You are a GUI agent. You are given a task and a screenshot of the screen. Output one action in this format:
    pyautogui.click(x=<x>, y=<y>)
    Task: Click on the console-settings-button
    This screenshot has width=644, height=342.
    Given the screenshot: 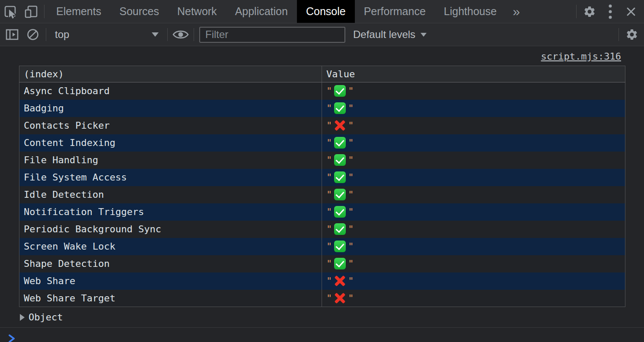 What is the action you would take?
    pyautogui.click(x=632, y=35)
    